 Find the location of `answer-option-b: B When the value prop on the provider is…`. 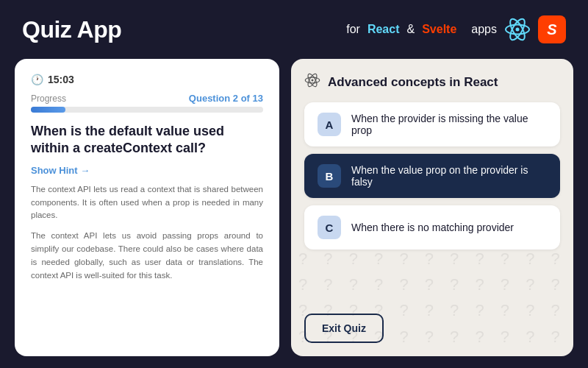

answer-option-b: B When the value prop on the provider is… is located at coordinates (432, 176).